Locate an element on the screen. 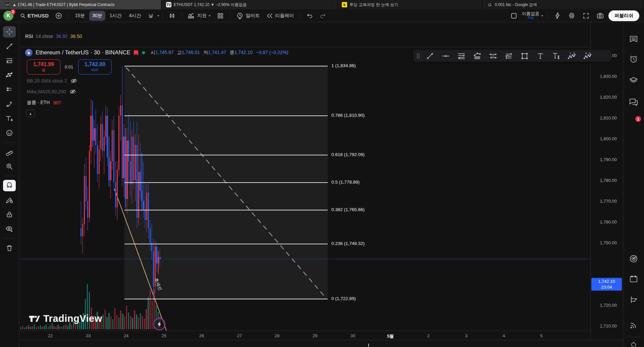  timeframe-15m: 15분 is located at coordinates (80, 16).